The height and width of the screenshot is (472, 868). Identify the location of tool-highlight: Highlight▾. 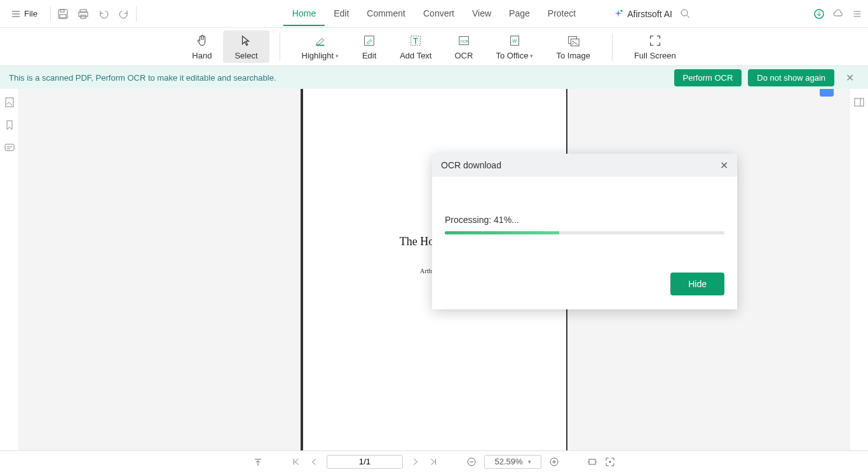
(320, 47).